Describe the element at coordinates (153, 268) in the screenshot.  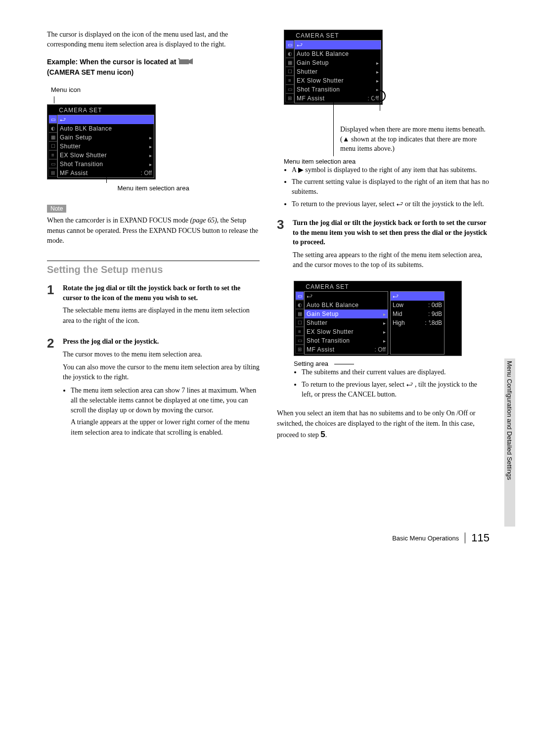
I see `section-heading: Setting the Setup menus` at that location.